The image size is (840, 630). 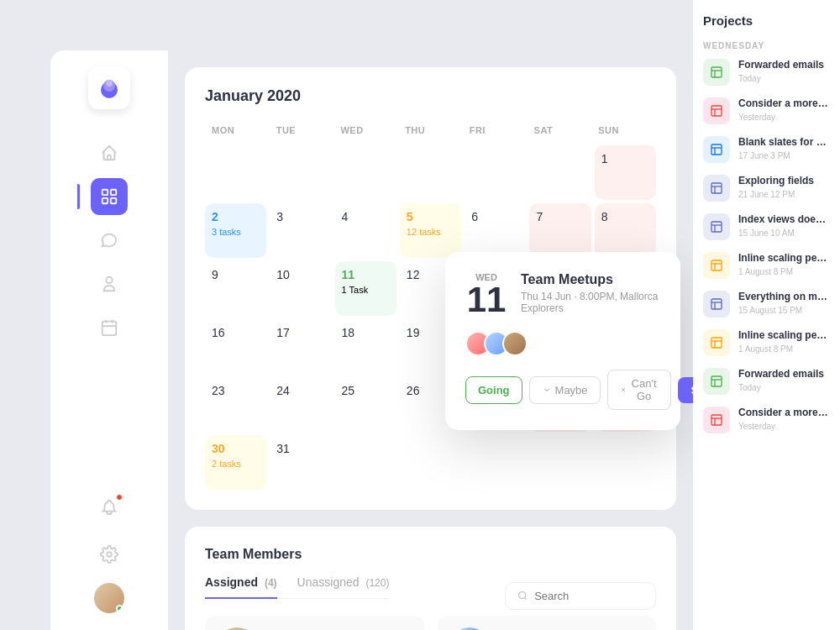 I want to click on calendar-cell: 18, so click(x=366, y=346).